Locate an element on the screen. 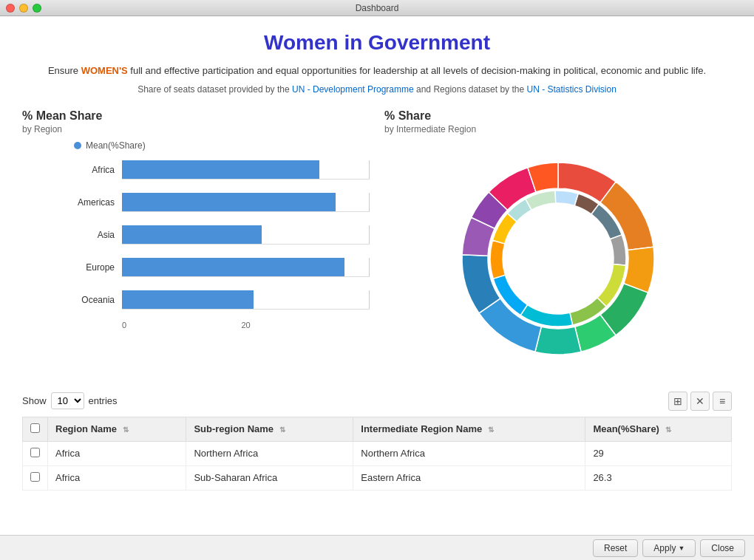 This screenshot has height=560, width=754. subtitle-pre: Ensure is located at coordinates (65, 71).